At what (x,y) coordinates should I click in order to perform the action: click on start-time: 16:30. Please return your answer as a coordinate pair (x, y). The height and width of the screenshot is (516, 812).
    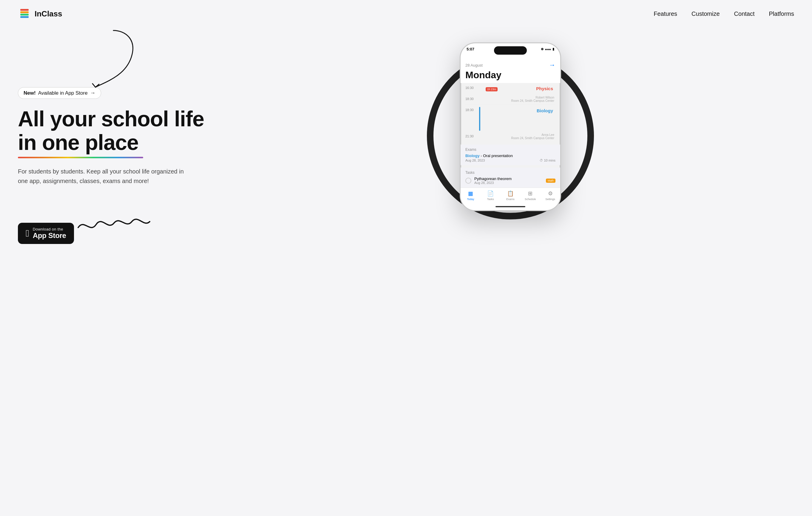
    Looking at the image, I should click on (469, 88).